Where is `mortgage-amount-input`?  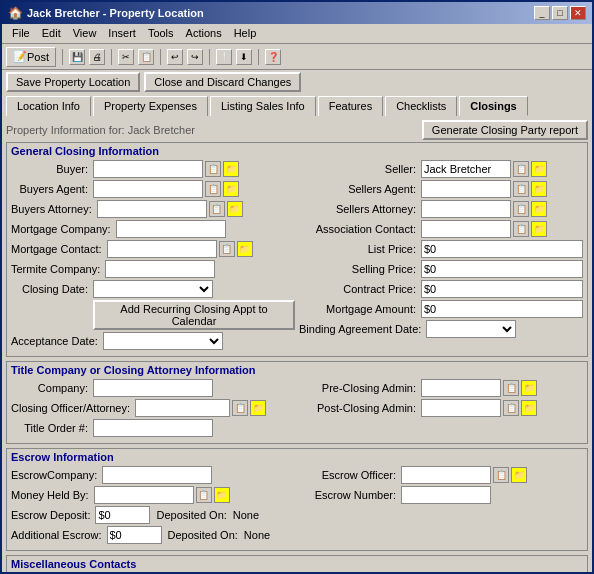 mortgage-amount-input is located at coordinates (502, 309).